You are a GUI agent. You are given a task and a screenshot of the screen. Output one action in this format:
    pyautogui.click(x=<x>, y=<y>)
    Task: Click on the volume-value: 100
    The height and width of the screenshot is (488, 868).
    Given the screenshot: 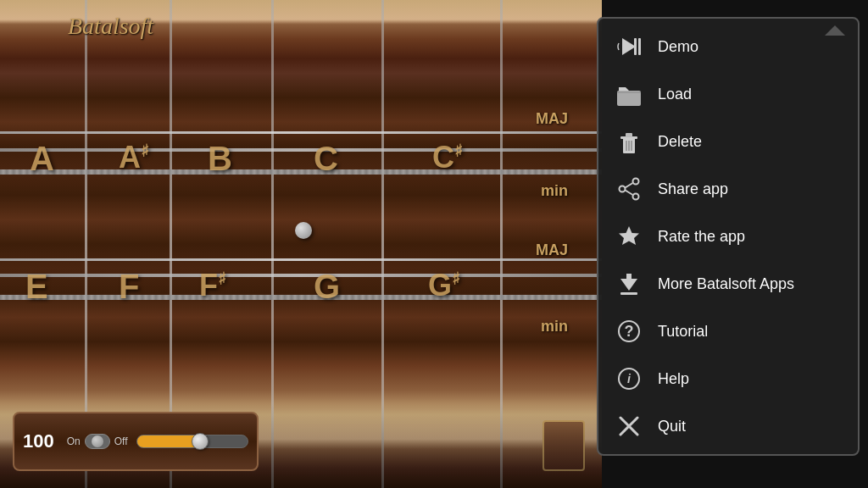 What is the action you would take?
    pyautogui.click(x=39, y=441)
    